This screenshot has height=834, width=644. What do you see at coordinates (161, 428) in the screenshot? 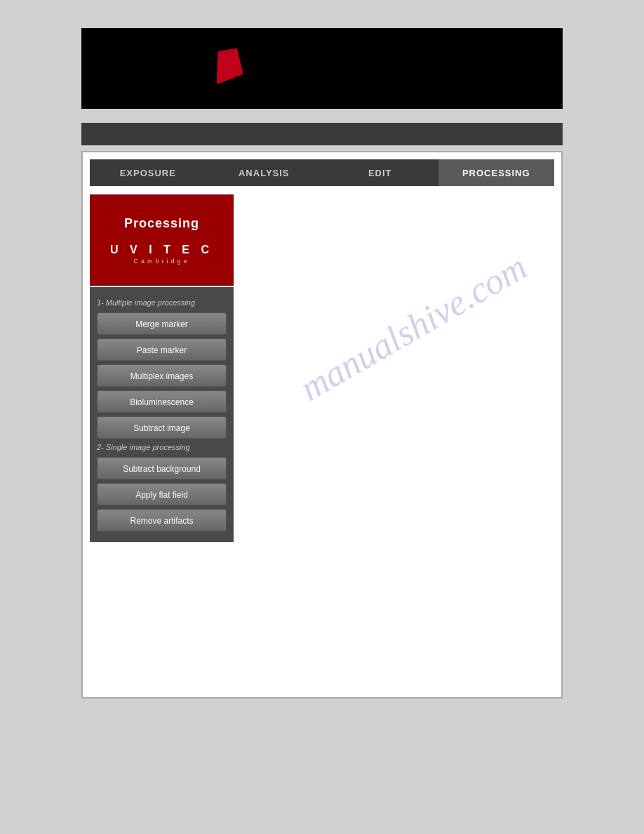
I see `subtract-image-button: Subtract image` at bounding box center [161, 428].